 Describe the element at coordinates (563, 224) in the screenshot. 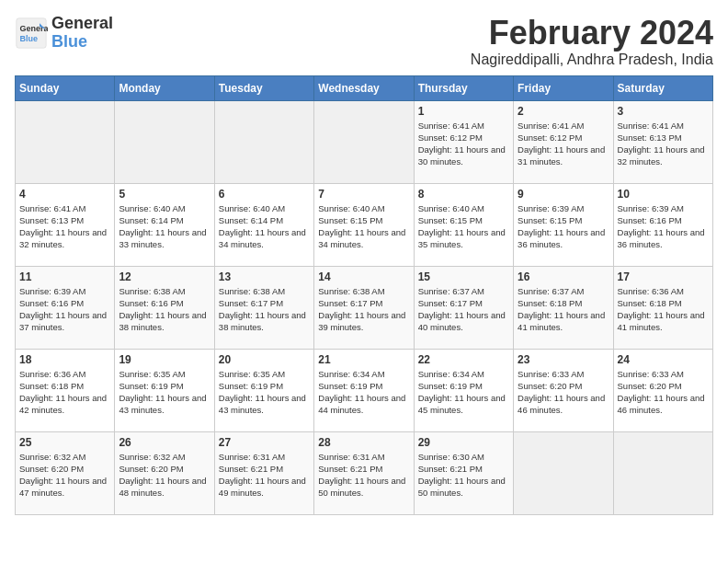

I see `calendar-cell: 9 Sunrise: 6:39 AM Sunset: 6:15 PM Dayli…` at that location.